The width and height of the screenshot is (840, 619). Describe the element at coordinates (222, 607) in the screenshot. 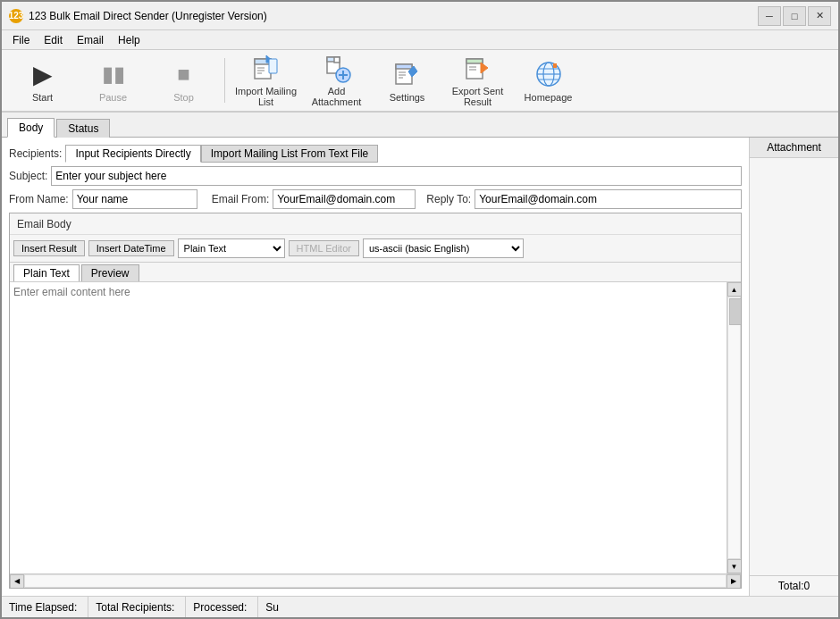

I see `status-processed: Processed:` at that location.